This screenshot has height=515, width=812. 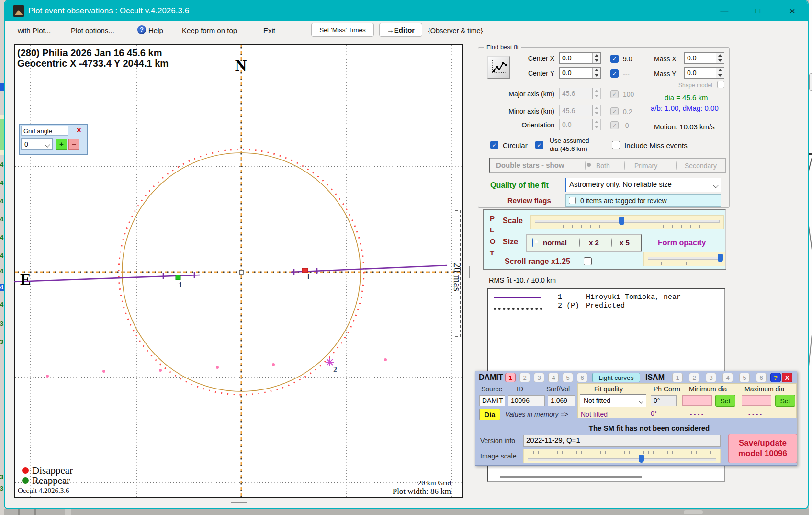 What do you see at coordinates (305, 270) in the screenshot?
I see `disappear-point` at bounding box center [305, 270].